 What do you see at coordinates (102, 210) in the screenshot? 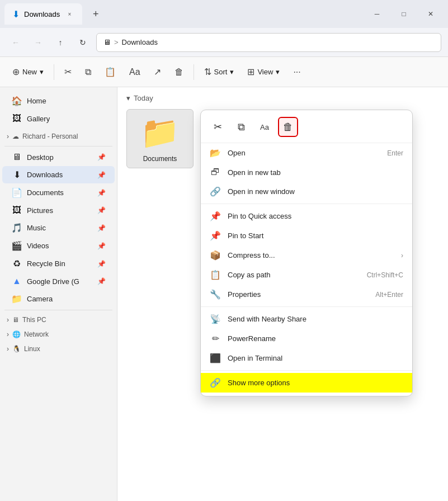
I see `pin-icon-pictures: 📌` at bounding box center [102, 210].